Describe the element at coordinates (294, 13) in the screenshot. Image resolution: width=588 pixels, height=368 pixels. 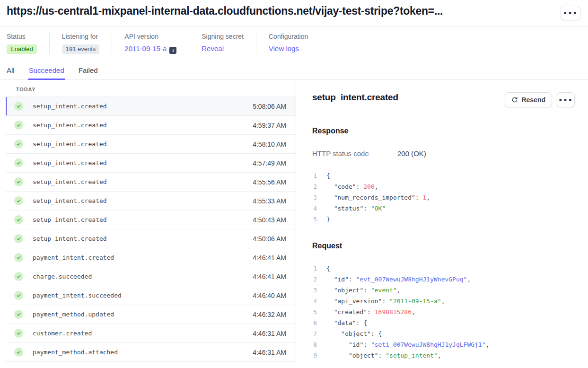
I see `endpoint-header: https://us-central1-mixpanel-internal-da…` at that location.